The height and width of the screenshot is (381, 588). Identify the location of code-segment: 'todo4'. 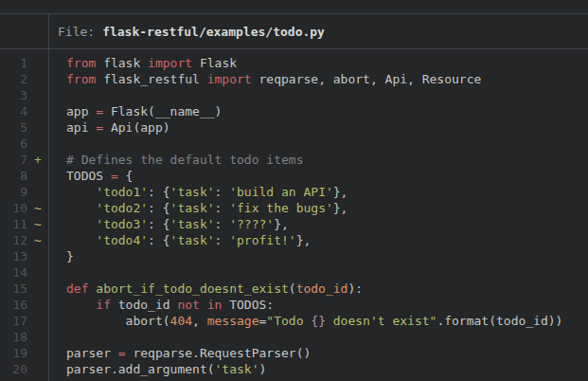
(121, 241).